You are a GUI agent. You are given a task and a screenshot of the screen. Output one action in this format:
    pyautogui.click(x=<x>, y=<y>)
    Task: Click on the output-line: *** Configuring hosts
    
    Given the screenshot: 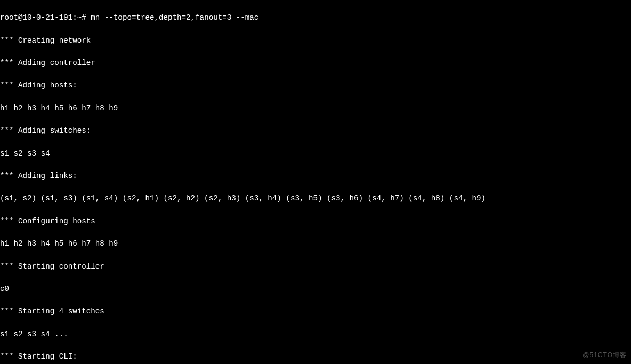 What is the action you would take?
    pyautogui.click(x=316, y=222)
    